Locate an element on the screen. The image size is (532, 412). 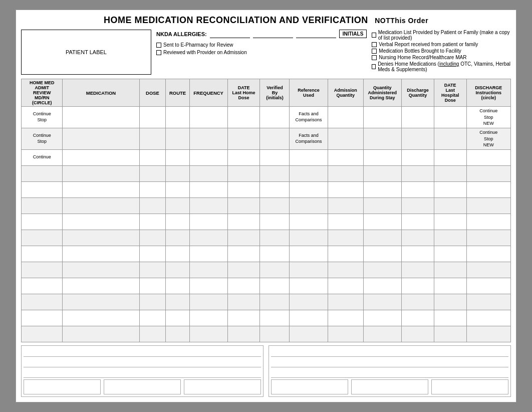
th-quantity-administered: QuantityAdministeredDuring Stay is located at coordinates (383, 93).